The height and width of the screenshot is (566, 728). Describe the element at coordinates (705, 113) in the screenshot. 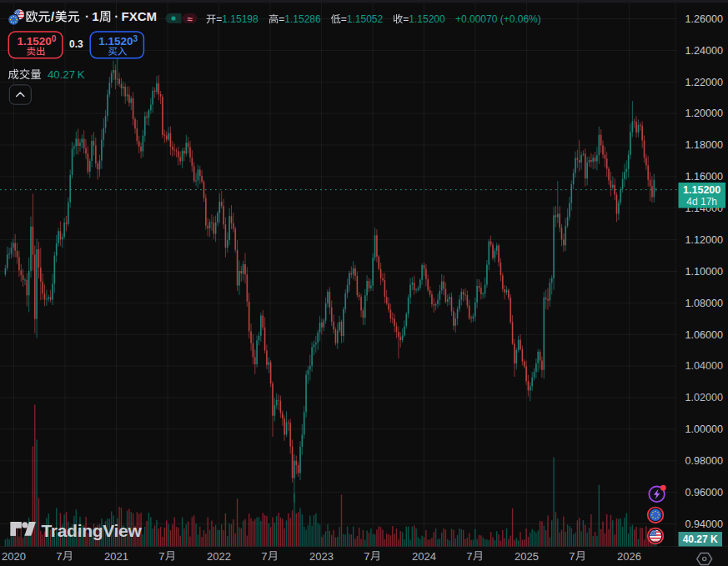

I see `svg-text: 1.20000` at that location.